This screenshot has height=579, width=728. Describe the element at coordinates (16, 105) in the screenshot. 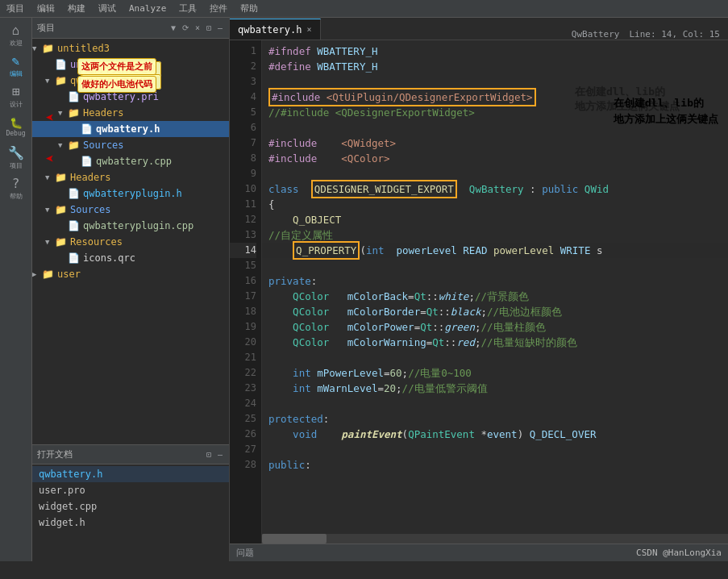

I see `sidebar-design-label: 设计` at that location.